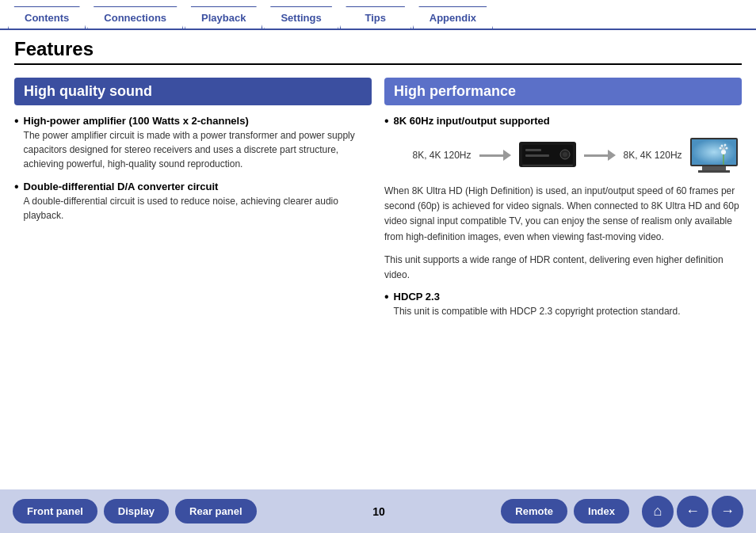 This screenshot has height=533, width=756. What do you see at coordinates (135, 17) in the screenshot?
I see `tab-connections: Connections` at bounding box center [135, 17].